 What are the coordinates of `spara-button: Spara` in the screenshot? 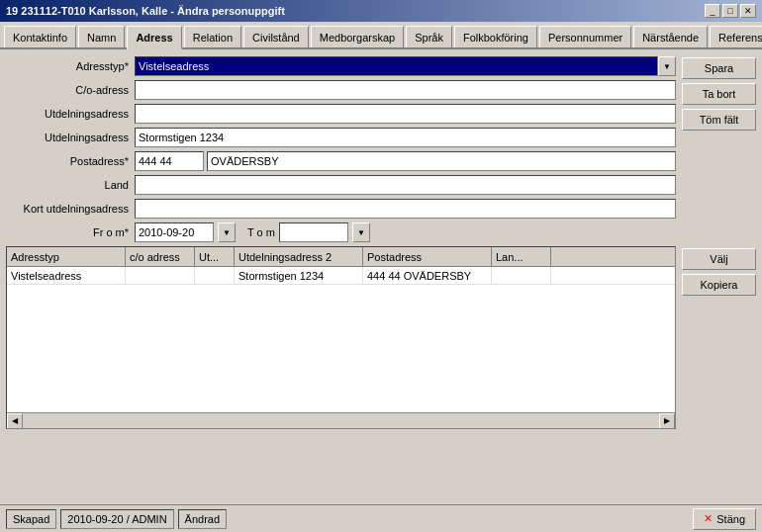 It's located at (718, 68).